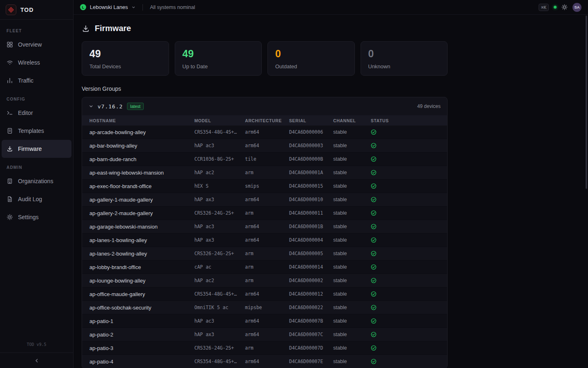 The width and height of the screenshot is (588, 368). I want to click on serial-cell: D4CA6D000012, so click(311, 294).